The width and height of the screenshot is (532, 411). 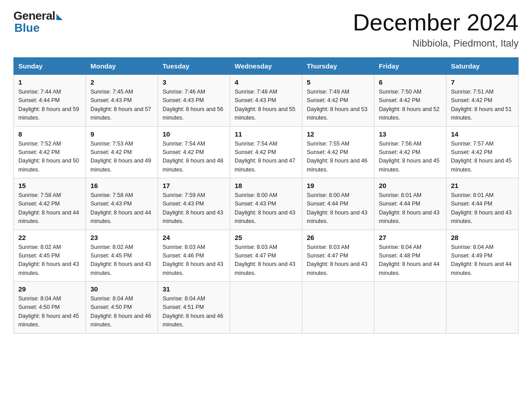 What do you see at coordinates (266, 82) in the screenshot?
I see `day-number: 4` at bounding box center [266, 82].